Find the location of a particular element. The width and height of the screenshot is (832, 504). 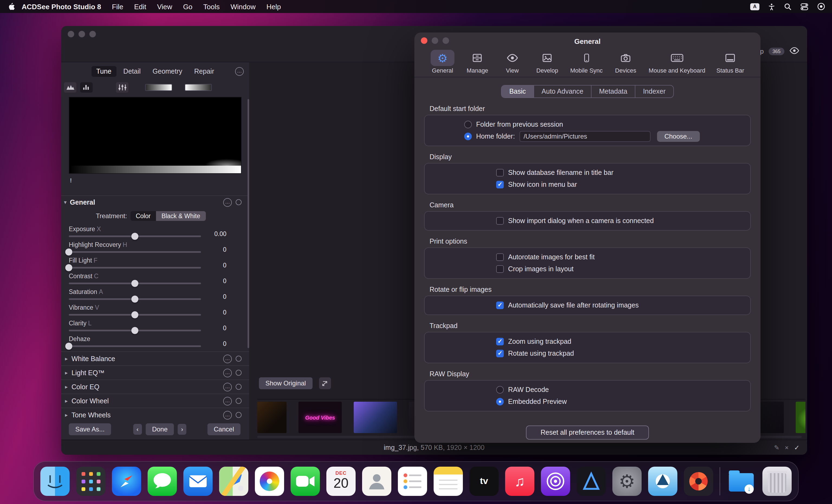

fit-image-icon is located at coordinates (325, 383).